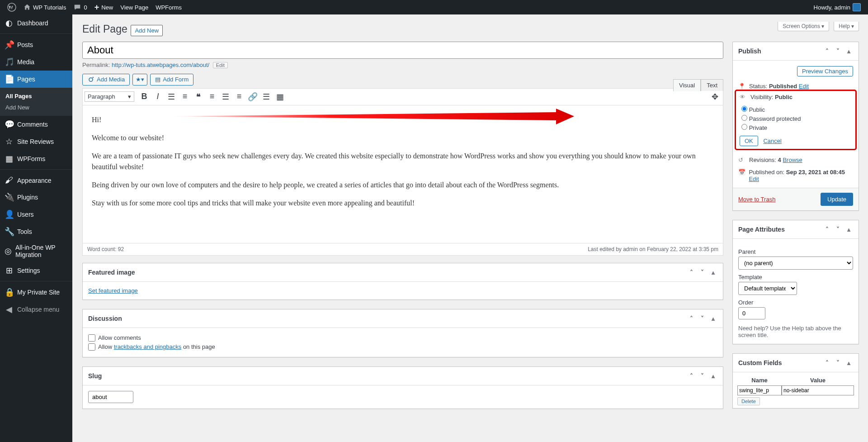 Image resolution: width=868 pixels, height=442 pixels. What do you see at coordinates (36, 197) in the screenshot?
I see `menu-plugins: 🔌Plugins` at bounding box center [36, 197].